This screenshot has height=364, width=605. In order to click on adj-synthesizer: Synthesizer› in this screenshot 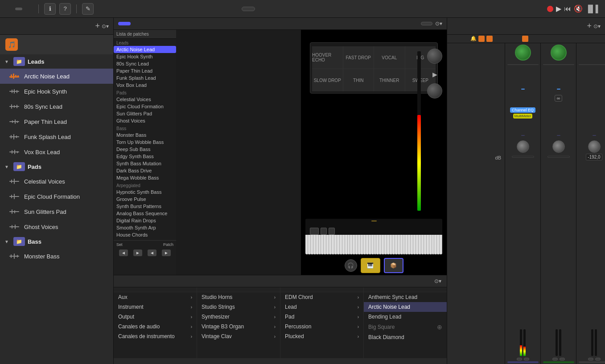, I will do `click(239, 317)`.